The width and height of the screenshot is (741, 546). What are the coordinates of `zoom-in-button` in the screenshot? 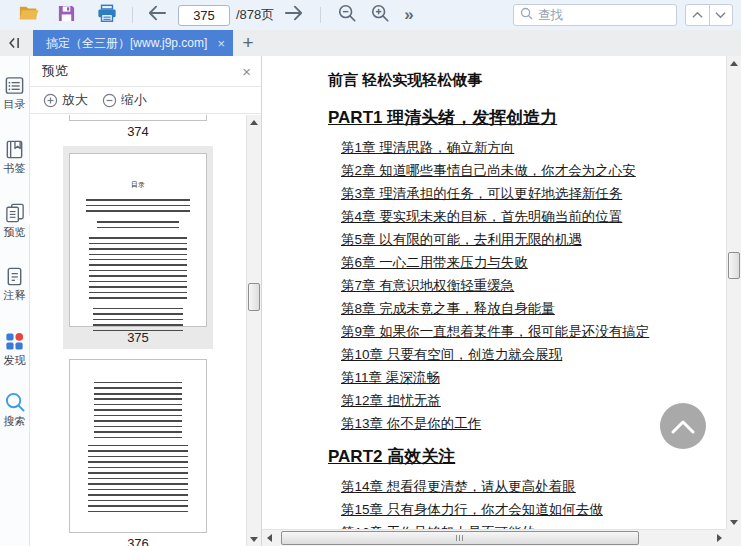 It's located at (380, 15).